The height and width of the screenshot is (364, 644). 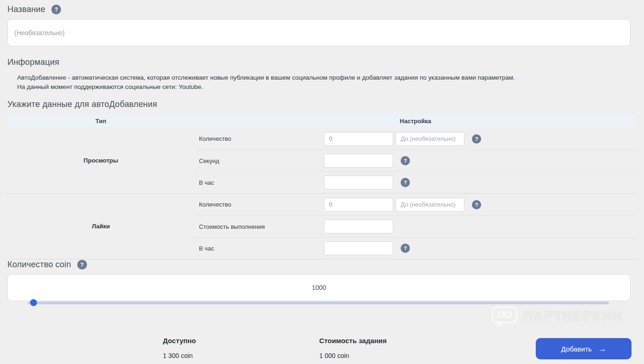 What do you see at coordinates (557, 316) in the screenshot?
I see `watermark: ПАРТНЕРКИН` at bounding box center [557, 316].